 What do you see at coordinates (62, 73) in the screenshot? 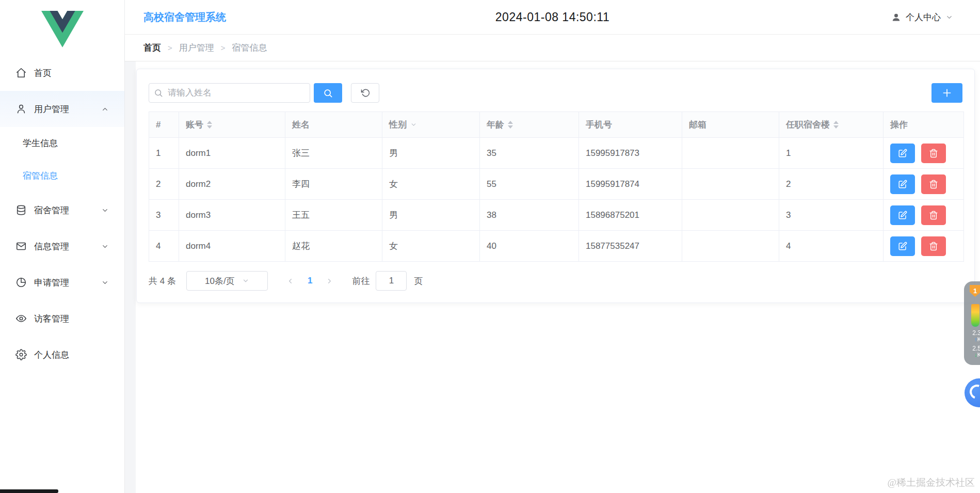
I see `sidebar-item-home: 首页` at bounding box center [62, 73].